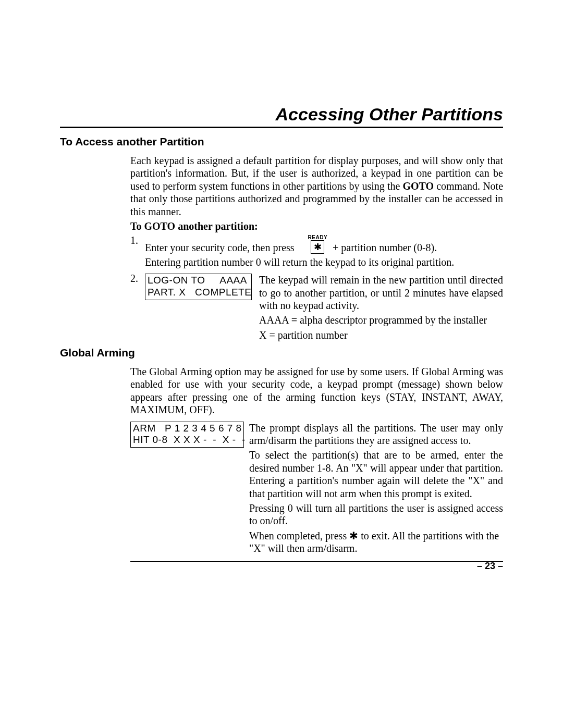 Image resolution: width=563 pixels, height=728 pixels. Describe the element at coordinates (318, 244) in the screenshot. I see `ready-key-group: READY ✱` at that location.